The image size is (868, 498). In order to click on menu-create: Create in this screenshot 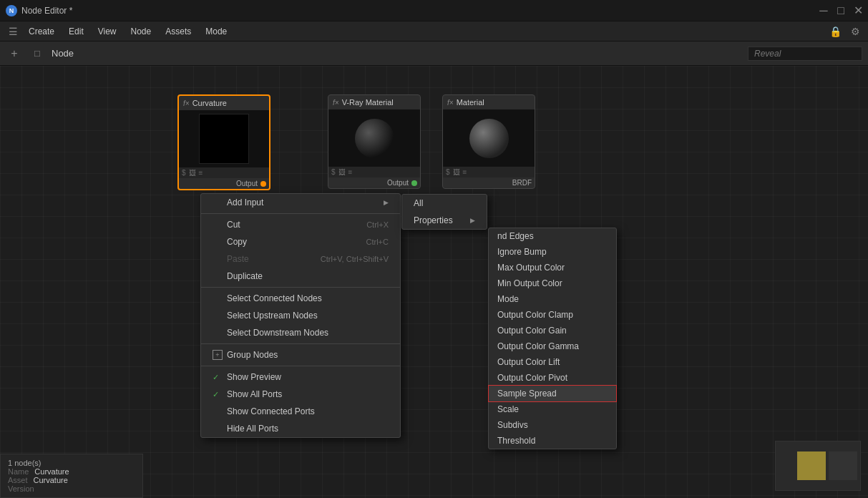, I will do `click(42, 31)`.